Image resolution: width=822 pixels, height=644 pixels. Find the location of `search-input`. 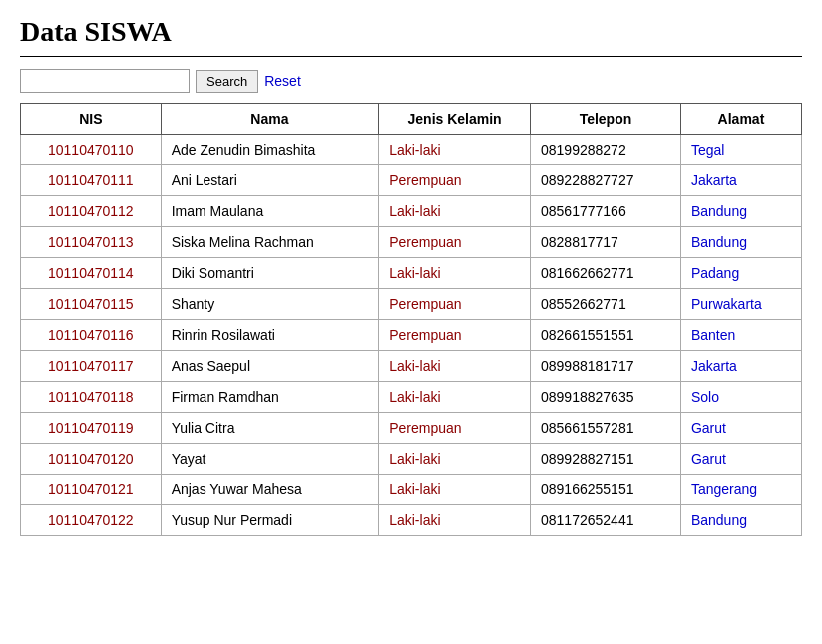

search-input is located at coordinates (105, 81).